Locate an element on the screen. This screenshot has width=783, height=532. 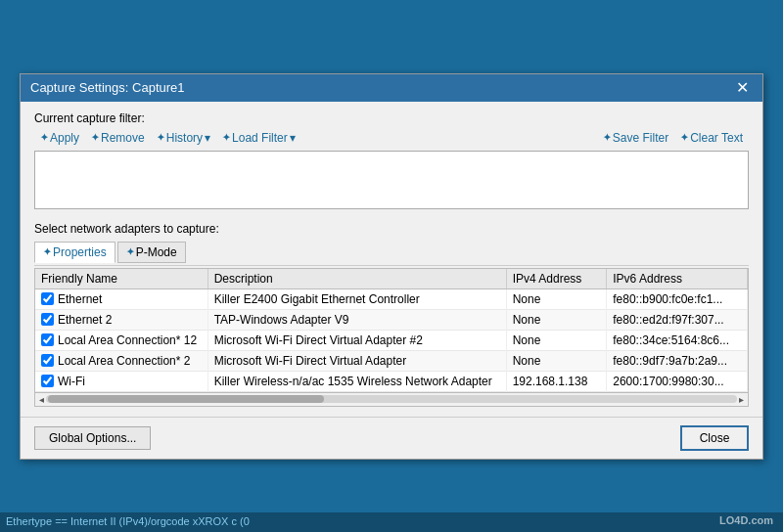
background-text: Ethertype == Internet II (IPv4)/orgcode … is located at coordinates (127, 521).